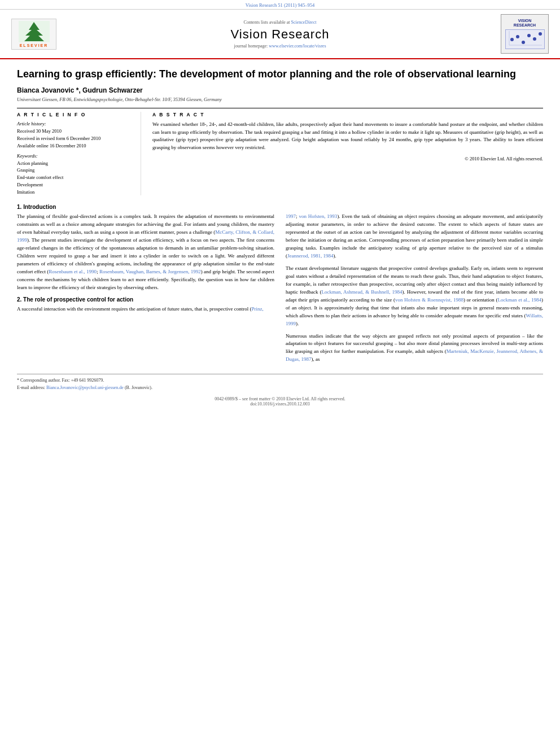 This screenshot has width=560, height=747. What do you see at coordinates (519, 300) in the screenshot?
I see `cite-lockman-et-al: Lockman et al., 1984` at bounding box center [519, 300].